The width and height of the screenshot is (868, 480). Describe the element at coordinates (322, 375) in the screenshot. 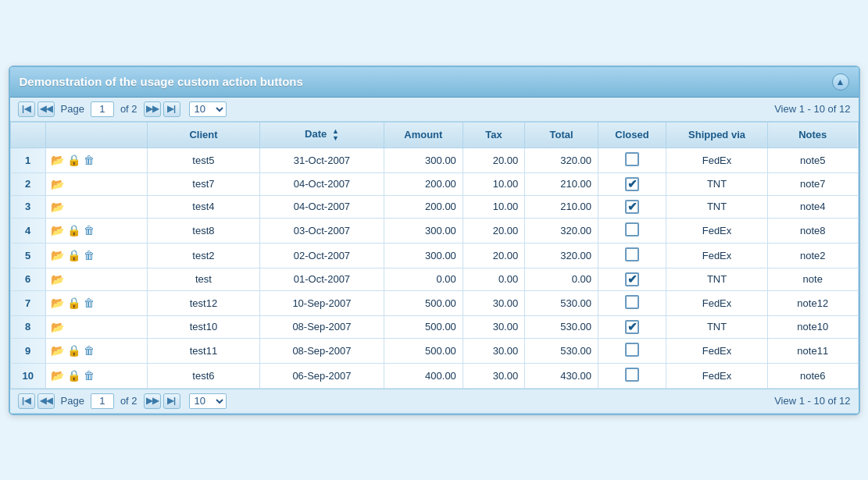

I see `cell-date: 06-Sep-2007` at that location.